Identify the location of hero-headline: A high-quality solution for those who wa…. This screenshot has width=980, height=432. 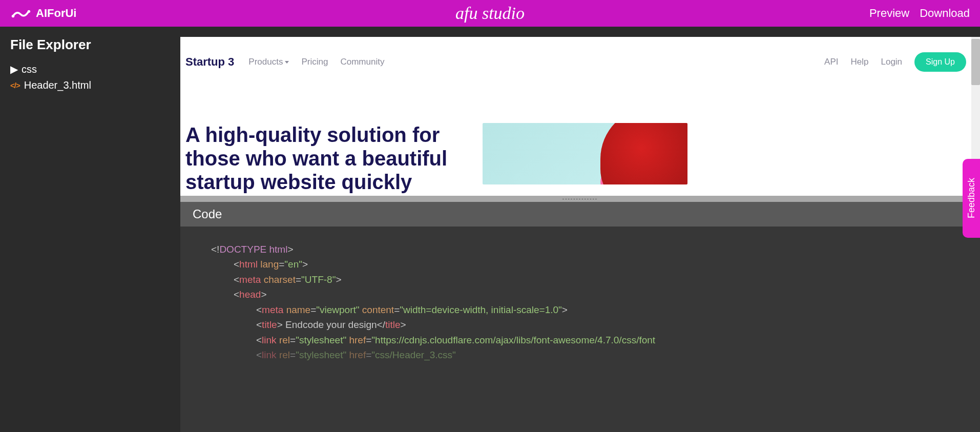
(324, 158).